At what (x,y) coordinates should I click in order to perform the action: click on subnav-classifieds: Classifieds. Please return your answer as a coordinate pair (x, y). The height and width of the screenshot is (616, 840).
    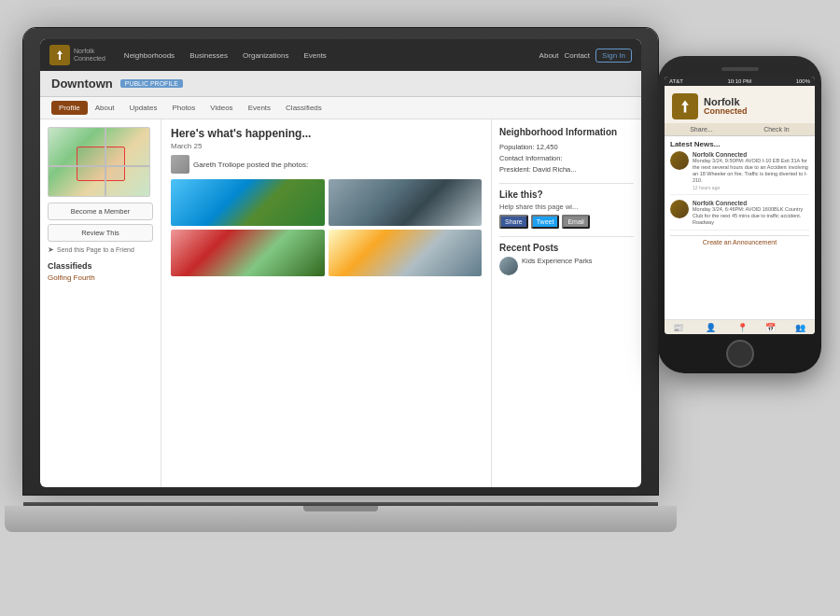
    Looking at the image, I should click on (304, 108).